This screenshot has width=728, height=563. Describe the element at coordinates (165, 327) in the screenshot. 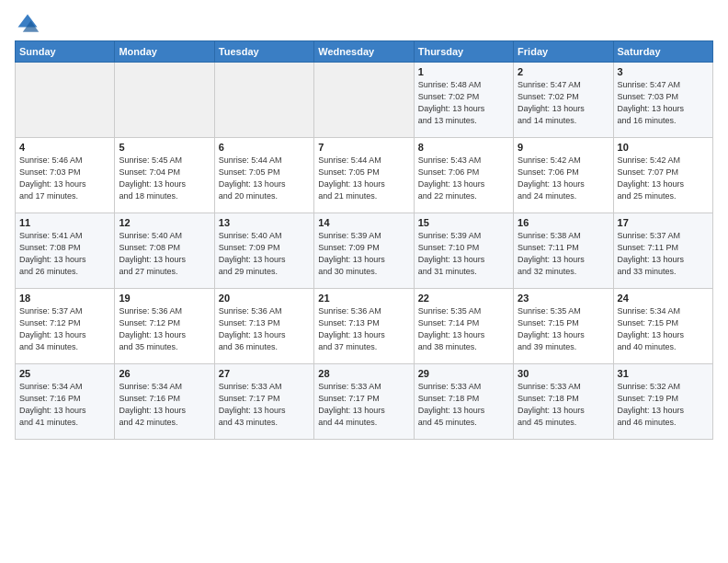

I see `calendar-cell: 19Sunrise: 5:36 AM Sunset: 7:12 PM Dayli…` at that location.